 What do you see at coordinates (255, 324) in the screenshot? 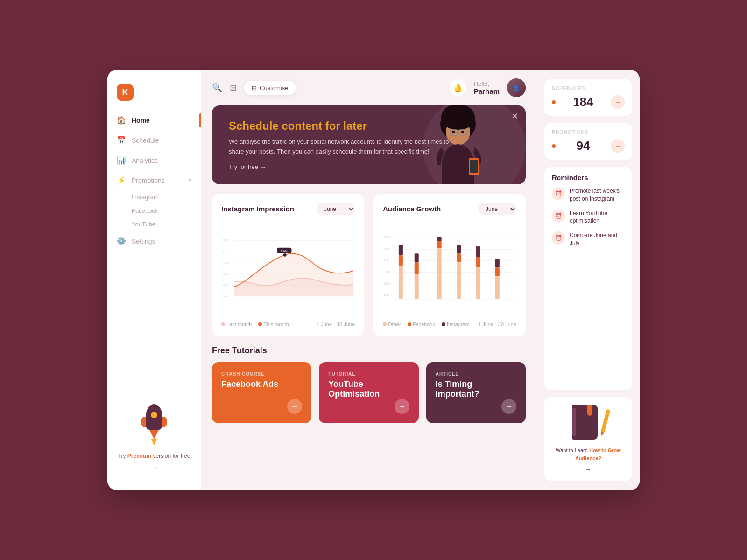
I see `instagram-legend: Last month This month` at bounding box center [255, 324].